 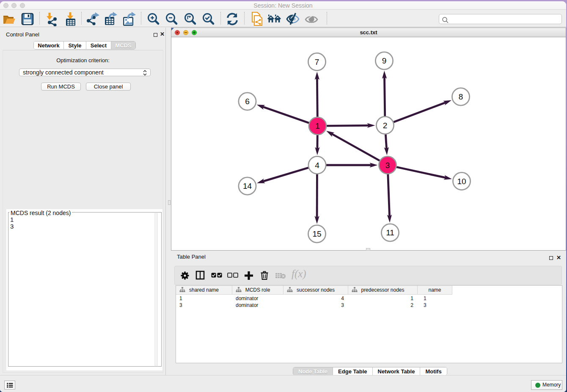 What do you see at coordinates (248, 186) in the screenshot?
I see `svg-text: 14` at bounding box center [248, 186].